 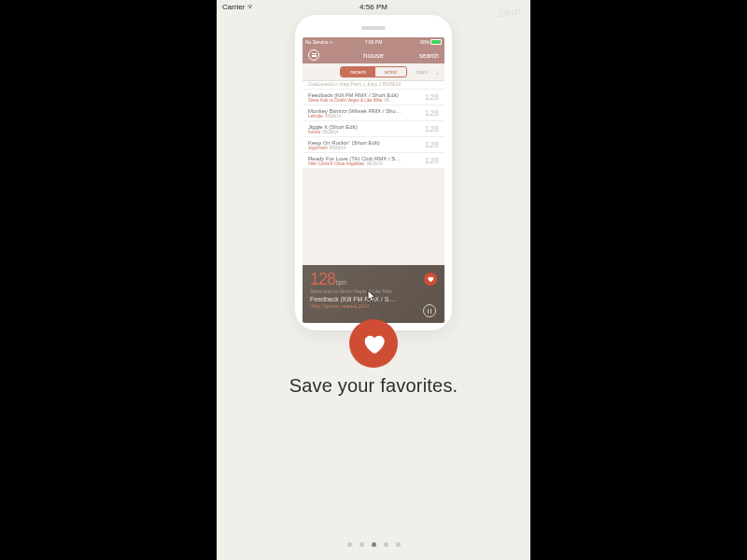 What do you see at coordinates (374, 306) in the screenshot?
I see `player-label: Ultra / Spinnin; release 2014` at bounding box center [374, 306].